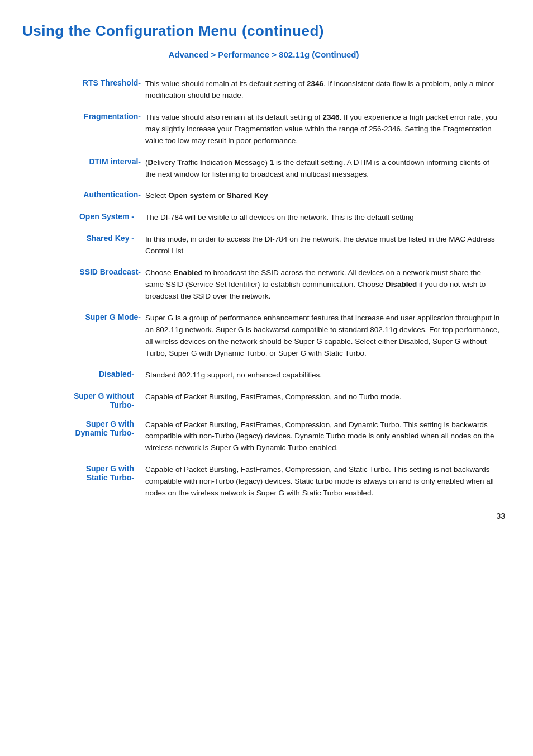 The width and height of the screenshot is (533, 756). Describe the element at coordinates (325, 92) in the screenshot. I see `row-description: This value should remain at its default …` at that location.